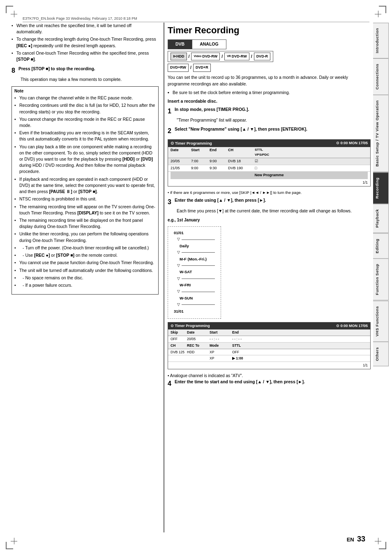 This screenshot has width=392, height=555. I want to click on media-icons-row-1: ⊳HDD / VideoDVD-RW / VRDVD-RW / DVD-R, so click(220, 57).